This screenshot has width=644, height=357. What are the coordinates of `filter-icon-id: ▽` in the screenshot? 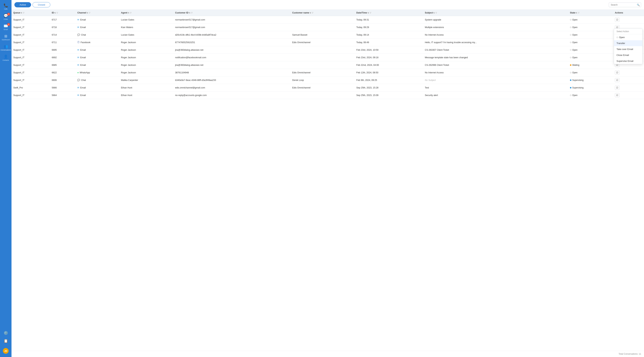 It's located at (57, 13).